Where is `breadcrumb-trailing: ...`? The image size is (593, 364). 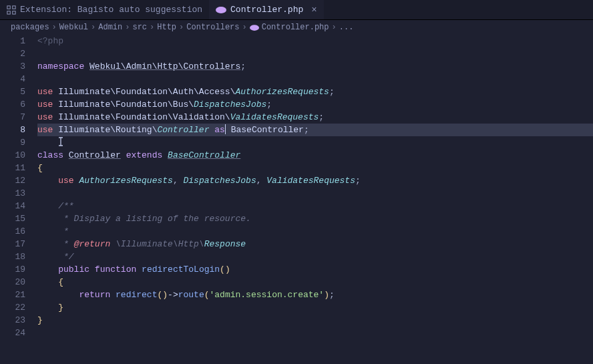
breadcrumb-trailing: ... is located at coordinates (347, 27).